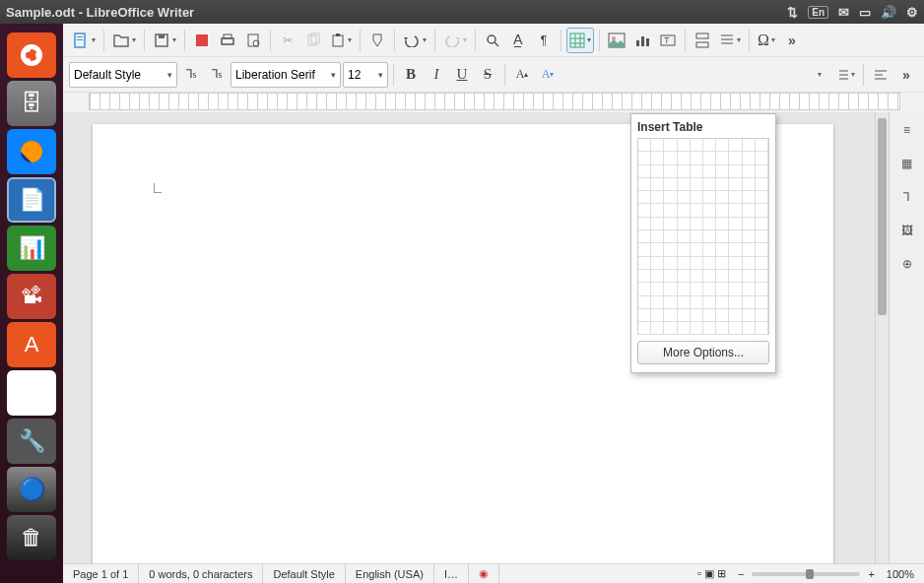 The height and width of the screenshot is (583, 924). What do you see at coordinates (313, 40) in the screenshot?
I see `copy-button` at bounding box center [313, 40].